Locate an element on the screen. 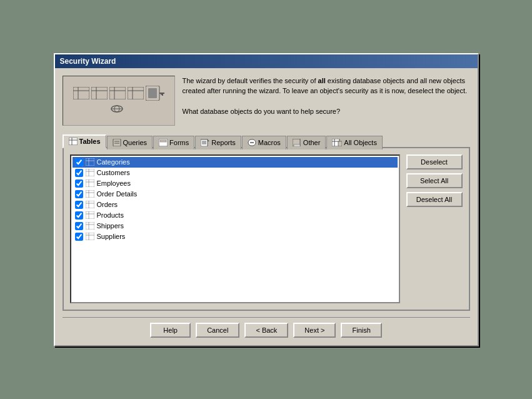 The image size is (532, 399). all-objects-tab-icon is located at coordinates (337, 143).